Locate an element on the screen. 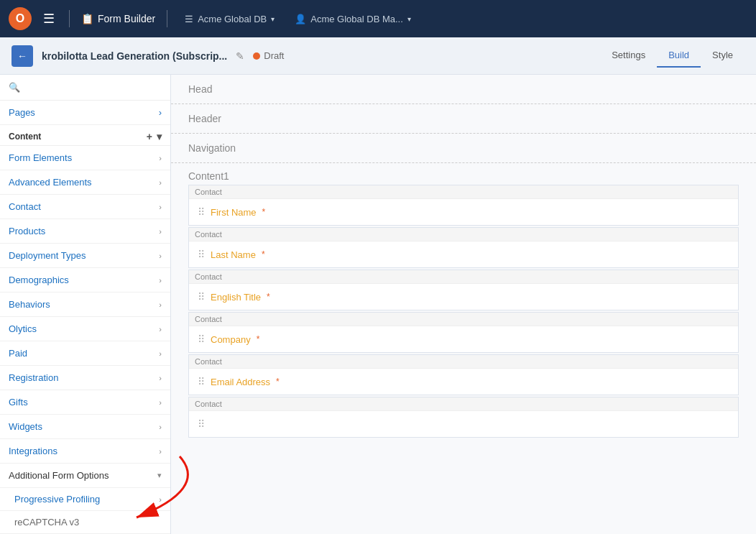 The height and width of the screenshot is (534, 756). hamburger-icon: ☰ is located at coordinates (49, 19).